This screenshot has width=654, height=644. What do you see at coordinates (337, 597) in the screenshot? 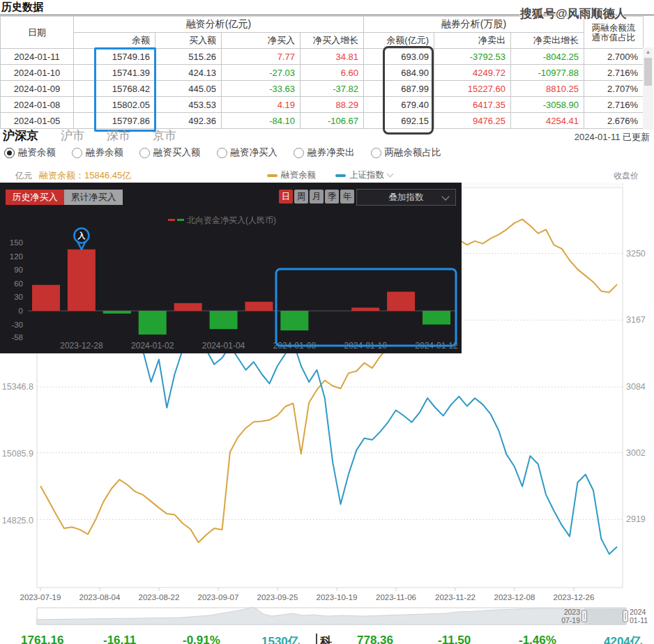
I see `x-axis-label: 2023-10-19` at bounding box center [337, 597].